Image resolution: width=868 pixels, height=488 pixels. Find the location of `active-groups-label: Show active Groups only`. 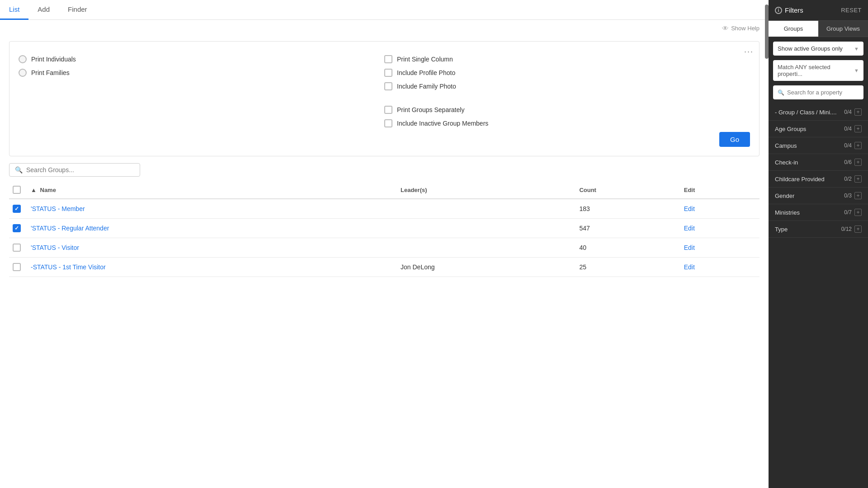

active-groups-label: Show active Groups only is located at coordinates (810, 49).